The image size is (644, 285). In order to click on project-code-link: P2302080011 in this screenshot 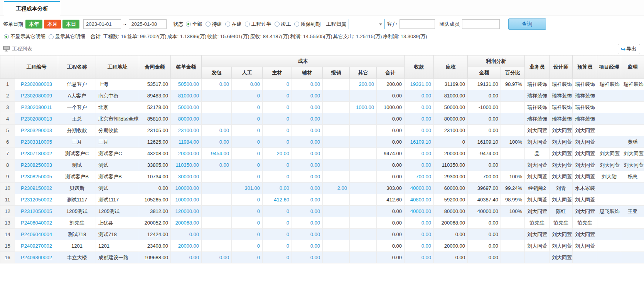, I will do `click(37, 107)`.